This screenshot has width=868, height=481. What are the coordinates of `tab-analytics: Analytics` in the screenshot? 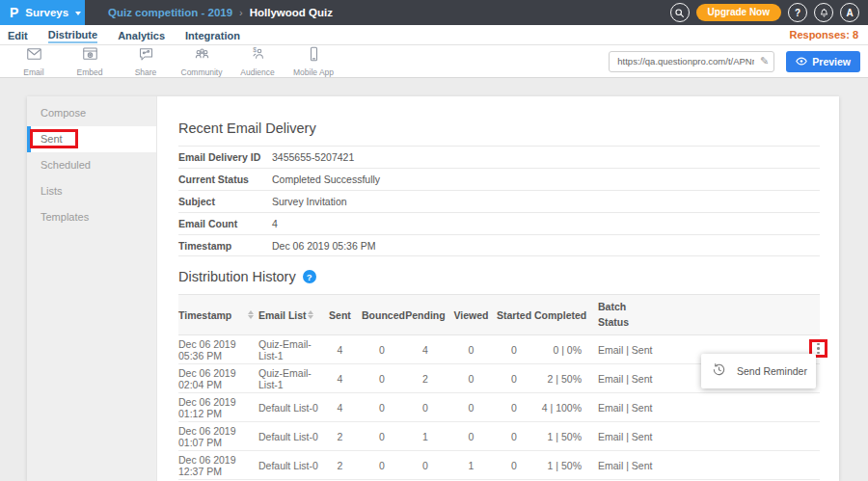 It's located at (141, 35).